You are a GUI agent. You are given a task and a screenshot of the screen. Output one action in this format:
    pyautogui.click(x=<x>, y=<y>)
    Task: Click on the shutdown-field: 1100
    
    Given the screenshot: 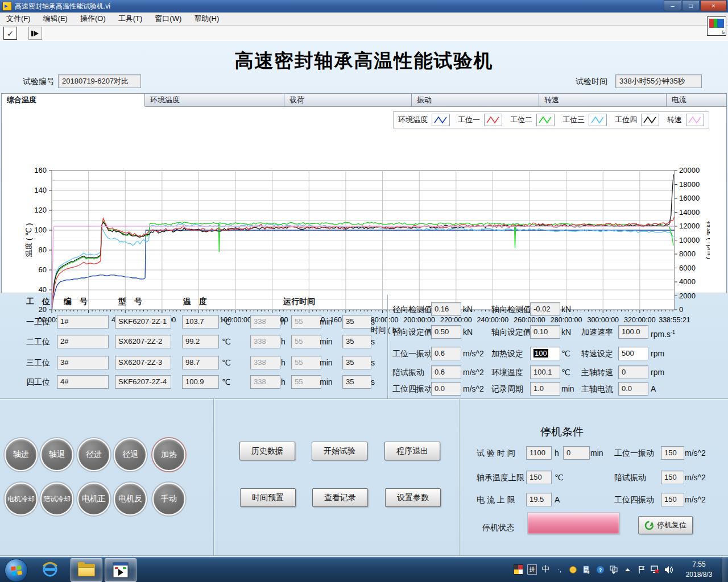 What is the action you would take?
    pyautogui.click(x=539, y=453)
    